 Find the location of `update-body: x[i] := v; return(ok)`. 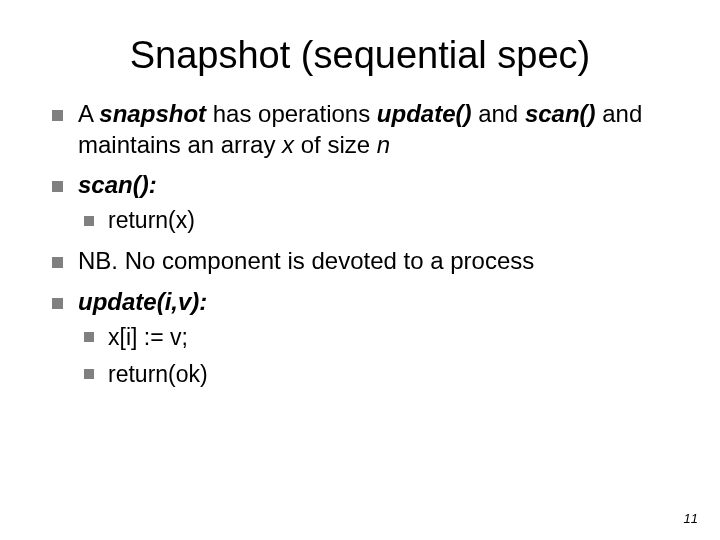

update-body: x[i] := v; return(ok) is located at coordinates (374, 356).